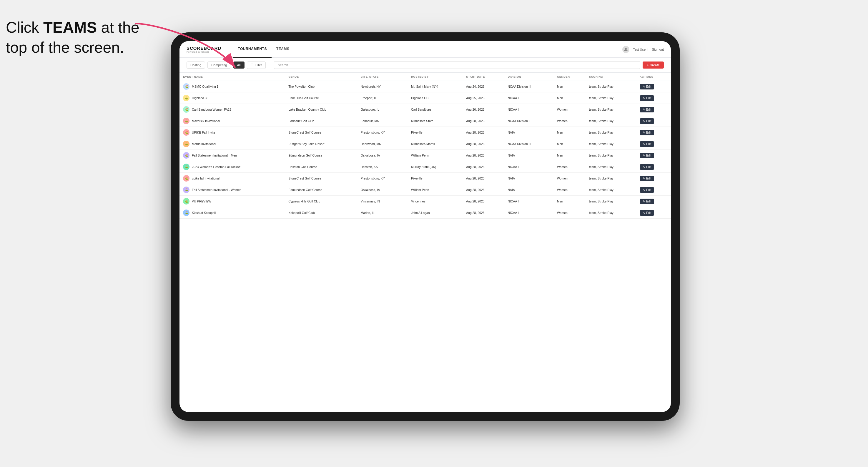  Describe the element at coordinates (483, 110) in the screenshot. I see `cell-start-date: Aug 26, 2023` at that location.